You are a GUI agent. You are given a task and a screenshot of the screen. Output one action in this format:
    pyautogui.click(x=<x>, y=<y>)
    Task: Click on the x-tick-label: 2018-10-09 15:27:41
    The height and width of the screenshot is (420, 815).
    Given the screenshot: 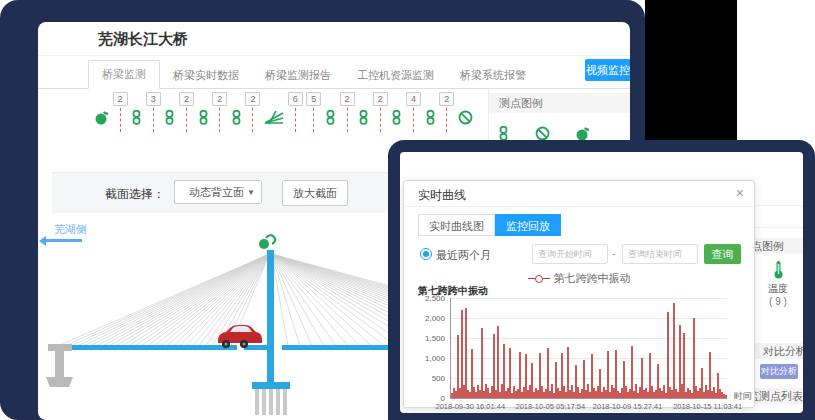 What is the action you would take?
    pyautogui.click(x=628, y=406)
    